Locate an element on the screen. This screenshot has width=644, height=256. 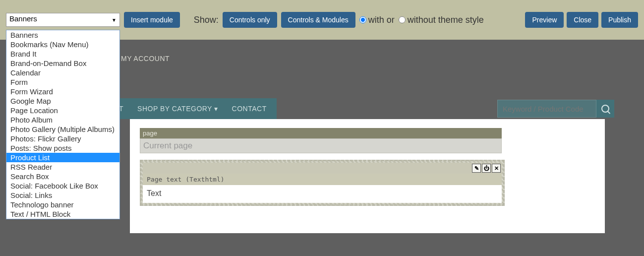
dropdown-item: Page Location is located at coordinates (63, 110).